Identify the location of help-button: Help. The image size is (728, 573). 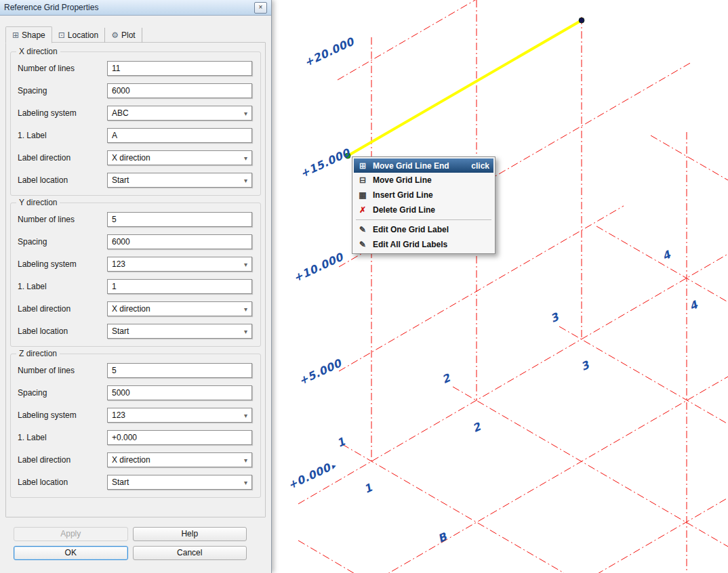
(190, 534).